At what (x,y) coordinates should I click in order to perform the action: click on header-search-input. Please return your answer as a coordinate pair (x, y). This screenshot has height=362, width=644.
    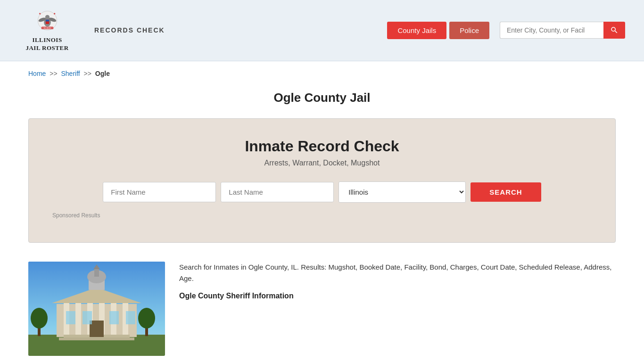
    Looking at the image, I should click on (552, 30).